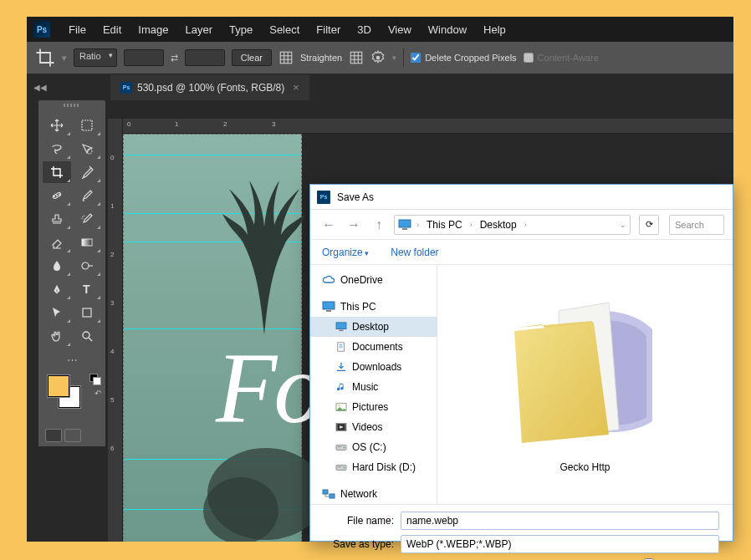  Describe the element at coordinates (365, 30) in the screenshot. I see `menu-3d: 3D` at that location.